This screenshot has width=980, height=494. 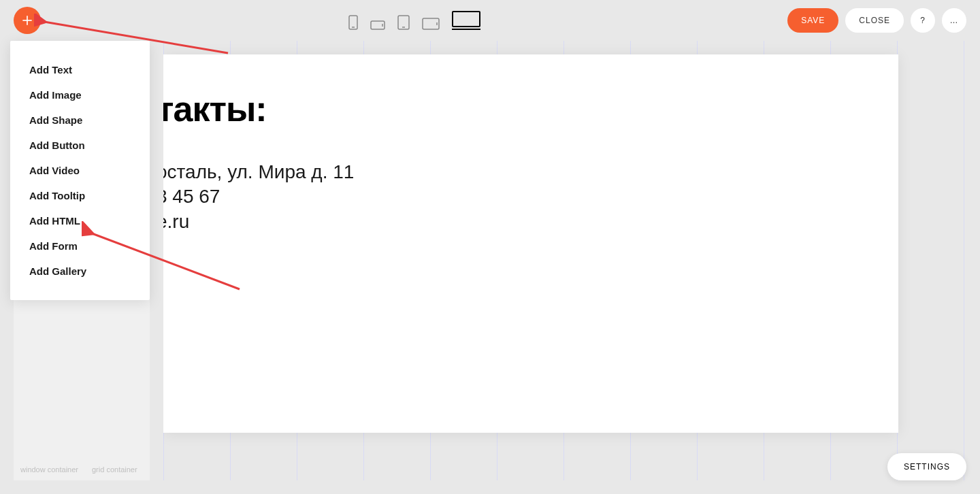 What do you see at coordinates (875, 20) in the screenshot?
I see `close-button: CLOSE` at bounding box center [875, 20].